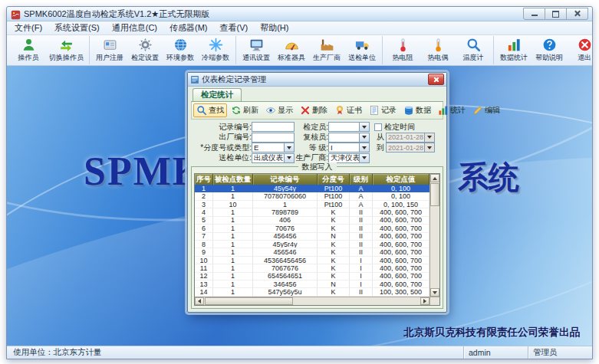 The width and height of the screenshot is (599, 364). Describe the element at coordinates (378, 127) in the screenshot. I see `time-filter-checkbox` at that location.